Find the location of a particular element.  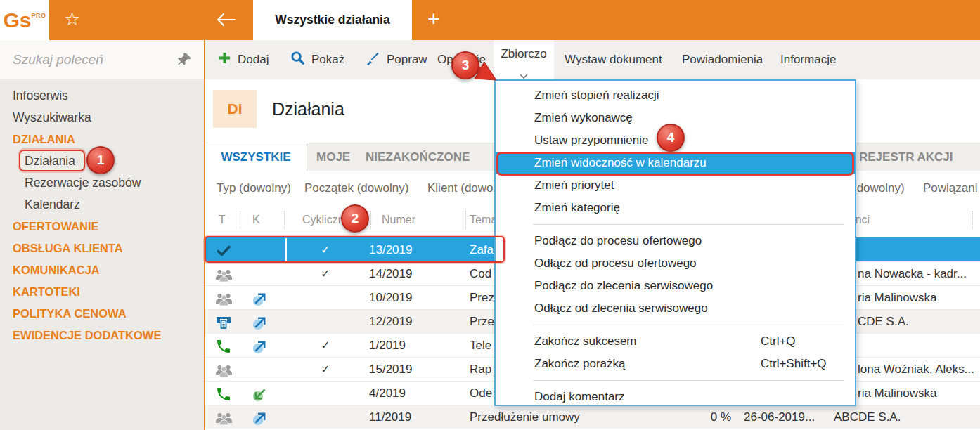

cell-number: 10/2019 is located at coordinates (391, 298).